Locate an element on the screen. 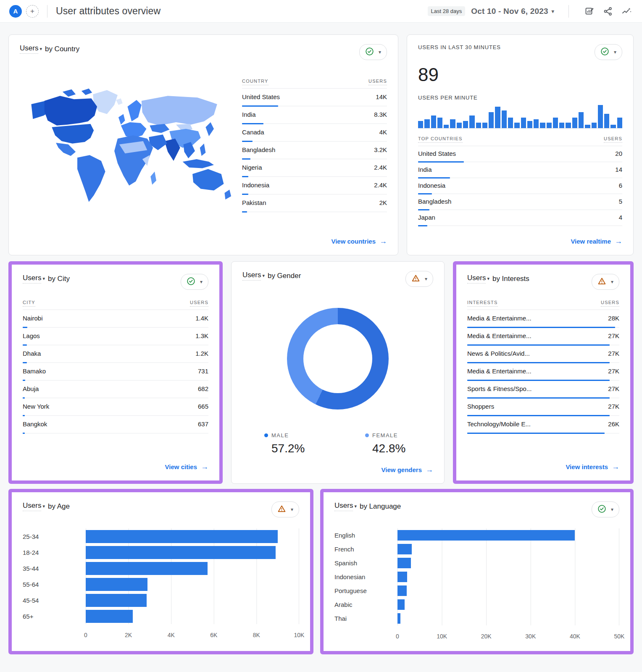  age-categories: 25-34 18-24 35-44 55-64 45-54 65+ is located at coordinates (54, 576).